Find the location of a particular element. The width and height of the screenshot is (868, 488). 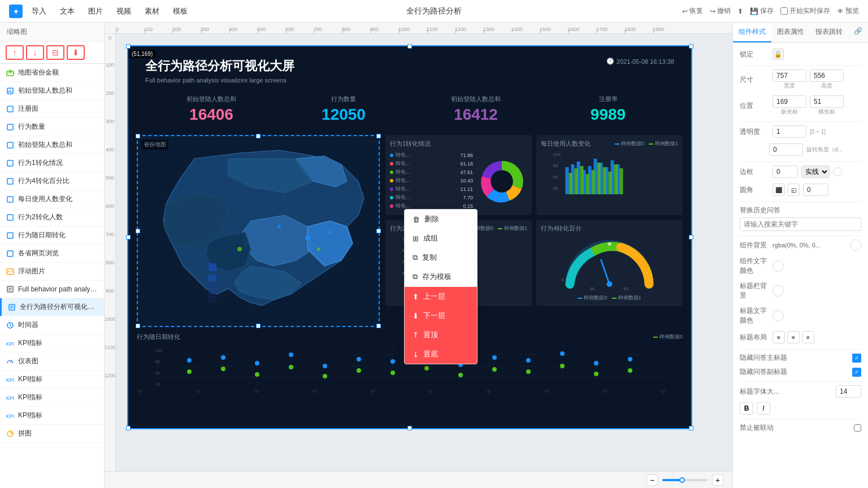

map-handle-tl is located at coordinates (138, 136).